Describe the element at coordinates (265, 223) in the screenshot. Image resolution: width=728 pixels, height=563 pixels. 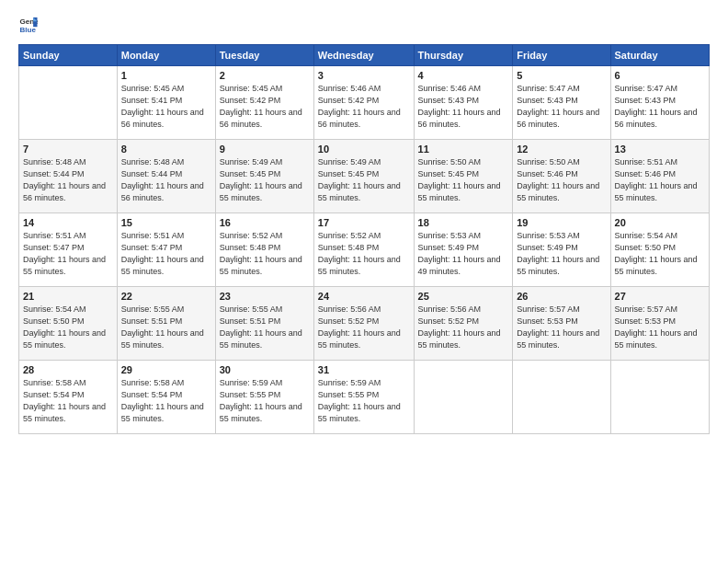
I see `day-number: 16` at that location.